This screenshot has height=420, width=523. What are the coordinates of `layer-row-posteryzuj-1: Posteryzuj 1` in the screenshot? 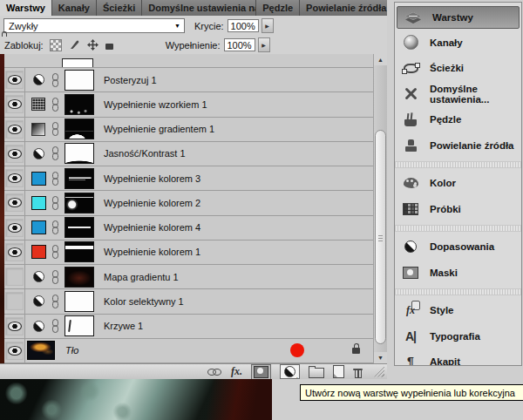 It's located at (188, 80).